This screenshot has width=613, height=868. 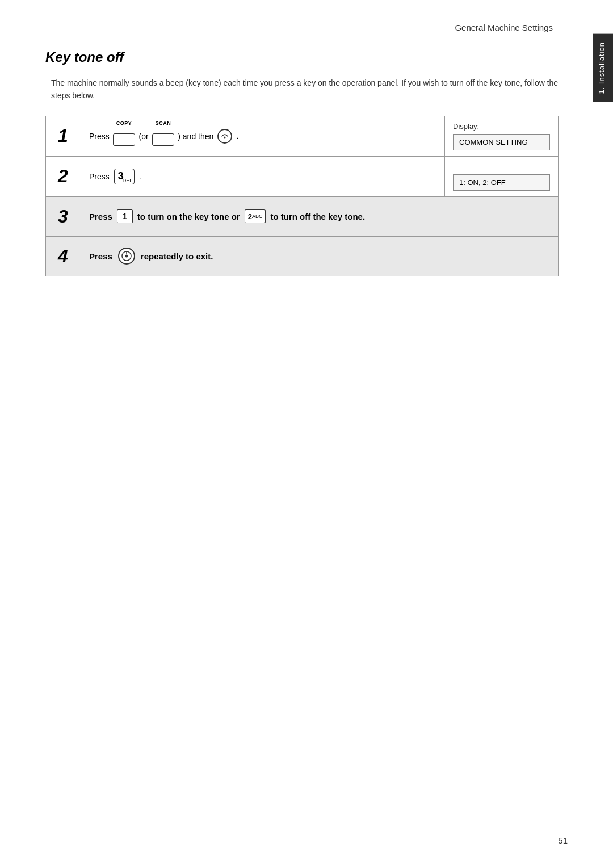 I want to click on step3-mid-text: to turn on the key tone or, so click(x=188, y=217).